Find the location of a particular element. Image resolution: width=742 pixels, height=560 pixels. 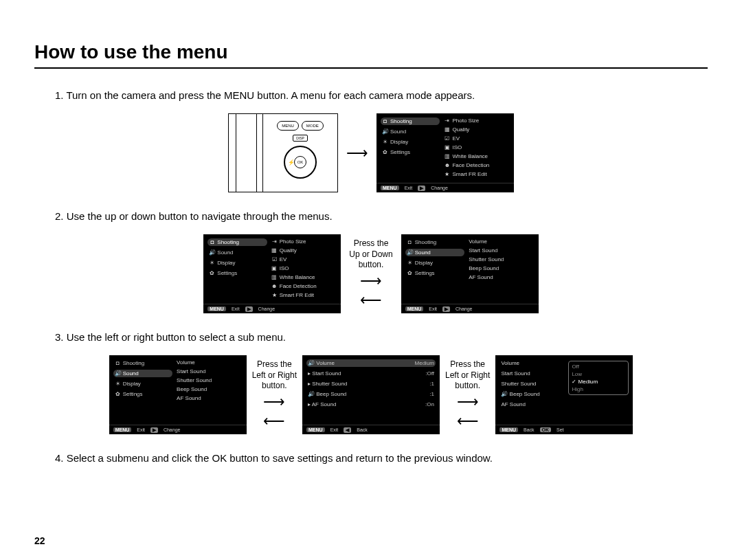

right-item-ev: ☑EV is located at coordinates (477, 139).